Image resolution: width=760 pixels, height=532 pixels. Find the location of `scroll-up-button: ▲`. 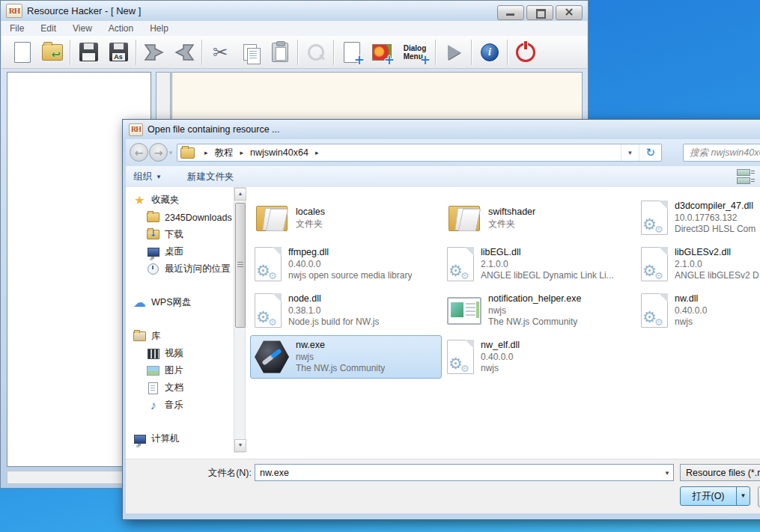

scroll-up-button: ▲ is located at coordinates (240, 195).